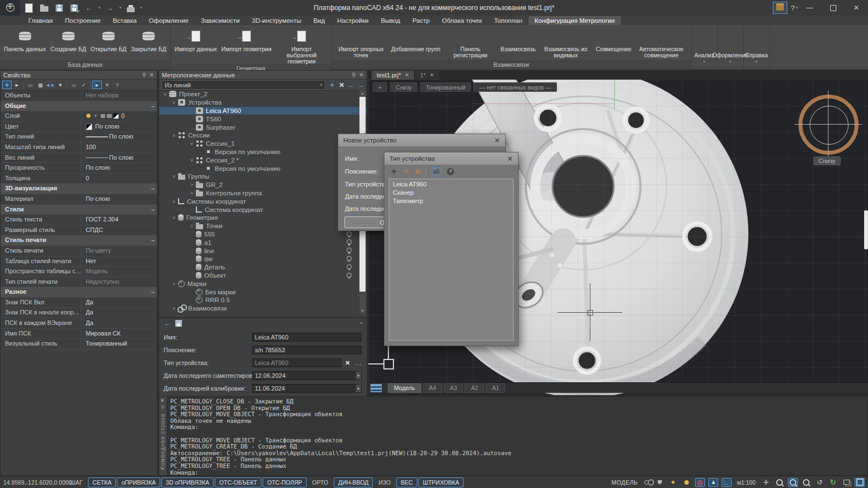 The height and width of the screenshot is (488, 868). I want to click on maximize-button, so click(833, 8).